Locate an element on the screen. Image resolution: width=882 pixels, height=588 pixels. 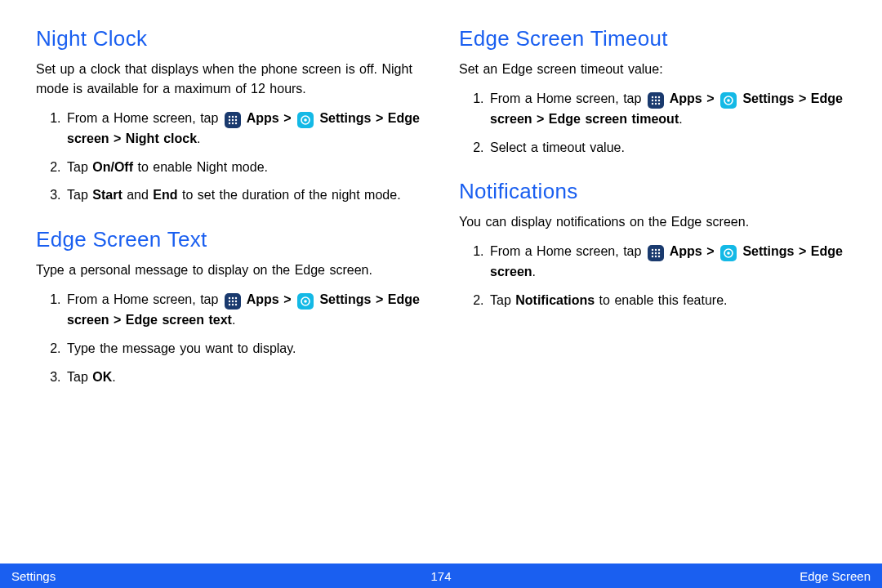
desc-notifications: You can display notifications on the Edg… is located at coordinates (653, 222).